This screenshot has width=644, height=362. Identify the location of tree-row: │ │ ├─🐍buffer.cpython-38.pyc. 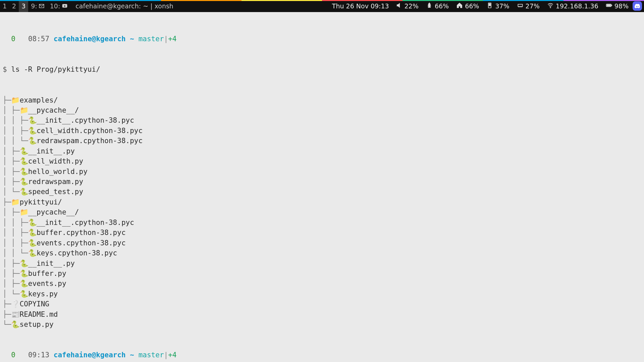
(322, 233).